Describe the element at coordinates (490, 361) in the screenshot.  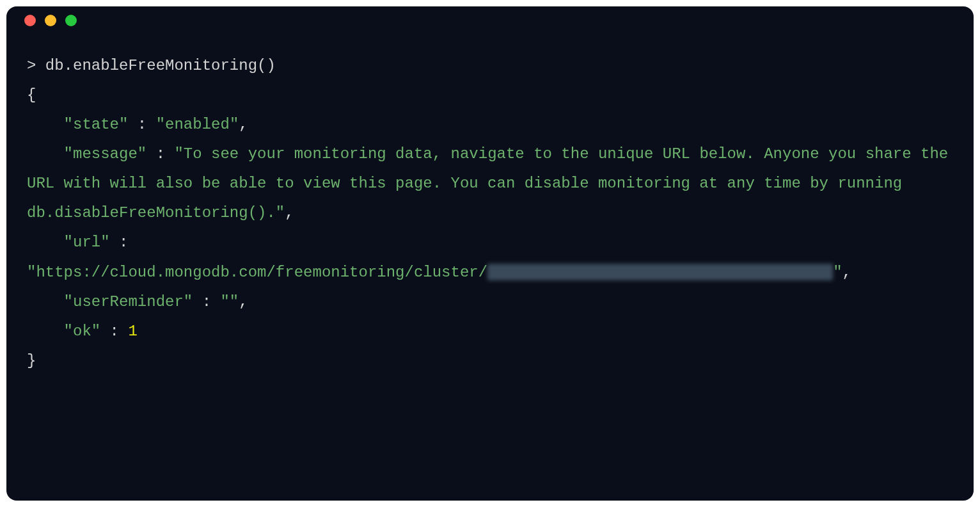
I see `close-brace-line: }` at that location.